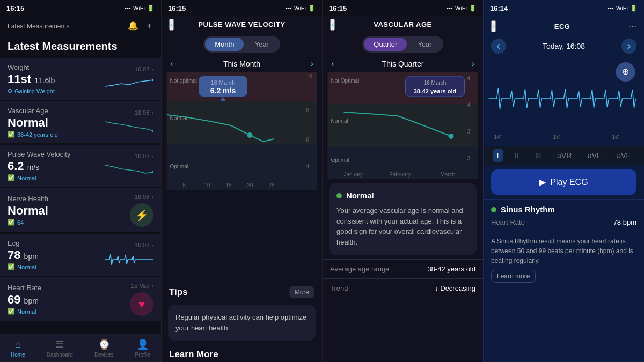  I want to click on profile-icon: 👤, so click(143, 344).